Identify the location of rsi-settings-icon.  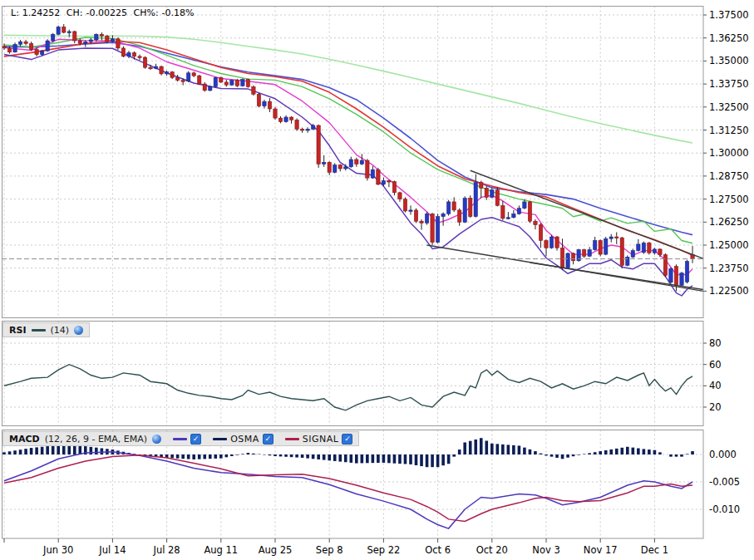
(78, 331).